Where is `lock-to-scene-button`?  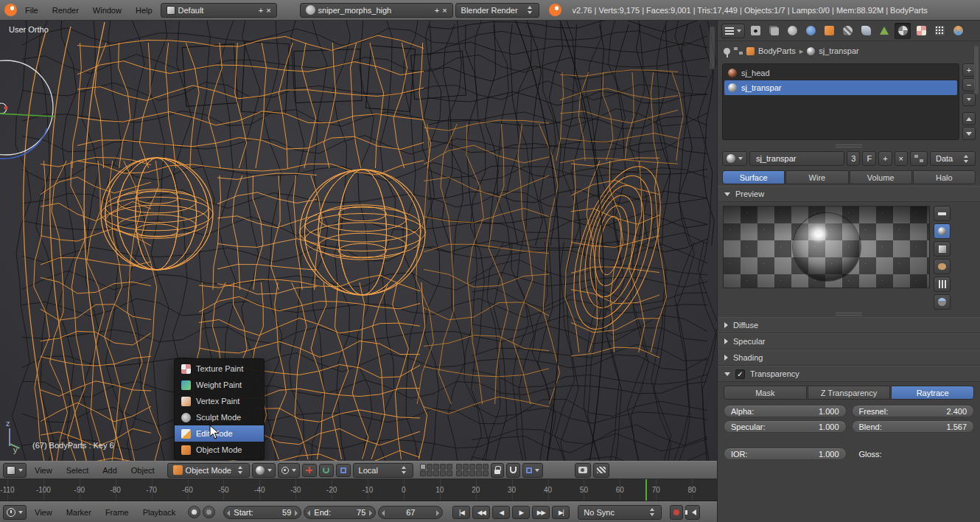 lock-to-scene-button is located at coordinates (497, 470).